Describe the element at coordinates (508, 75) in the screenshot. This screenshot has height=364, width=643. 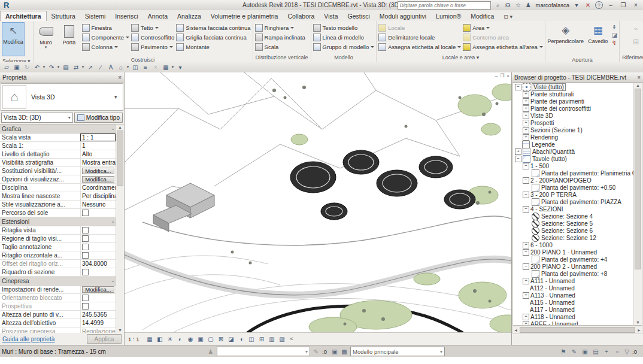
I see `view-close-icon: ×` at that location.